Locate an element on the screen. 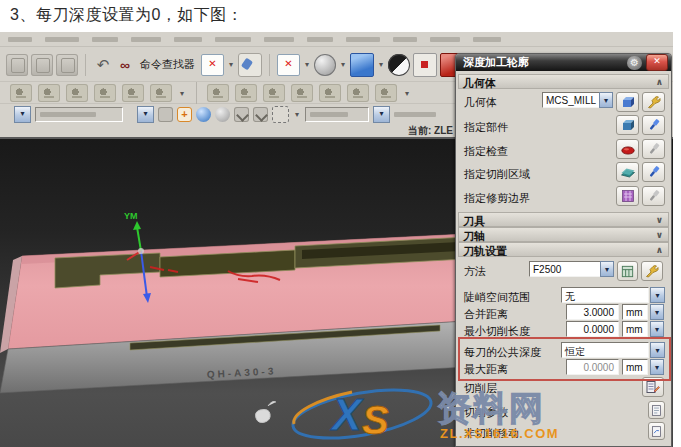  display-trim-button is located at coordinates (654, 196).